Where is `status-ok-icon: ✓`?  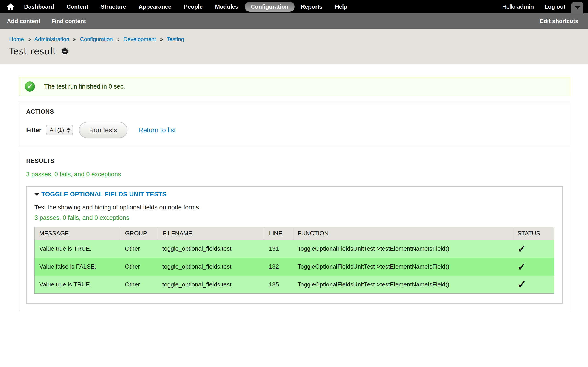 status-ok-icon: ✓ is located at coordinates (30, 86).